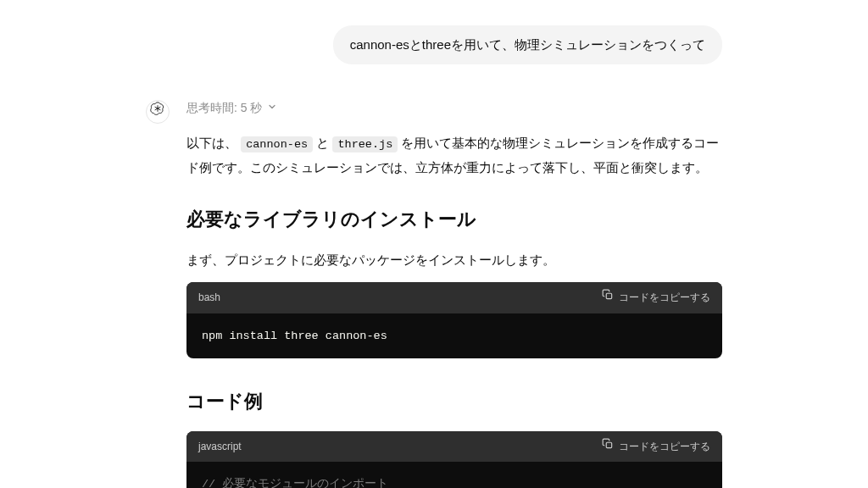 This screenshot has height=488, width=868. Describe the element at coordinates (454, 459) in the screenshot. I see `code-block-javascript: javascript コードをコピーする // 必要なモジュールのインポート i…` at that location.